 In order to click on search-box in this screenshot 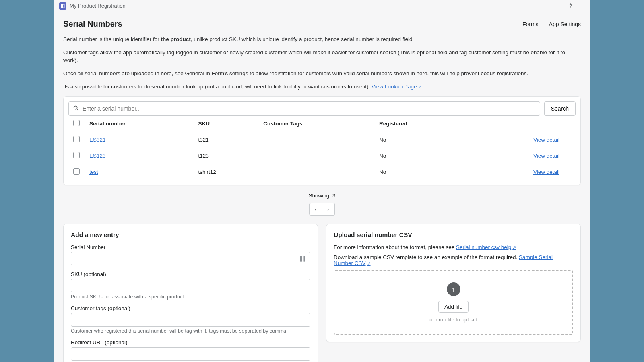, I will do `click(304, 109)`.